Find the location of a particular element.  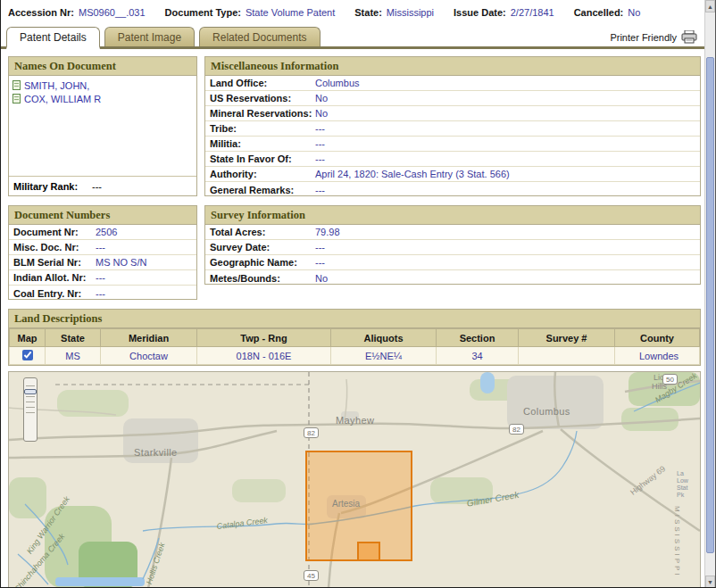

tab-patent-details: Patent Details is located at coordinates (54, 37).